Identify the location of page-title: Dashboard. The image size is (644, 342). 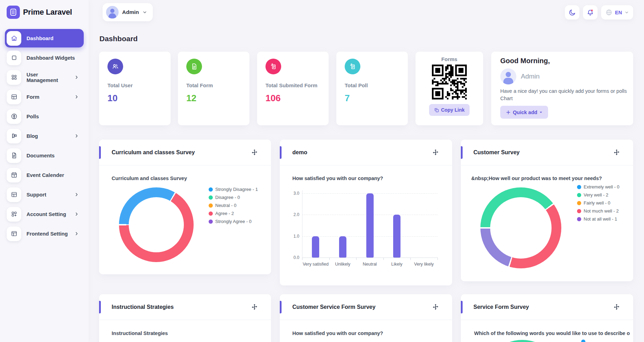
(119, 39).